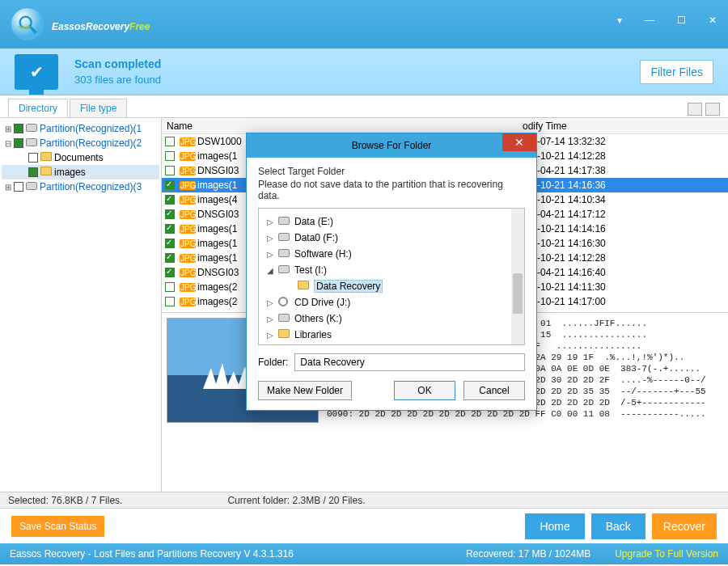 This screenshot has width=728, height=566. What do you see at coordinates (65, 501) in the screenshot?
I see `status-selected: Selected: 76.8KB / 7 Files.` at bounding box center [65, 501].